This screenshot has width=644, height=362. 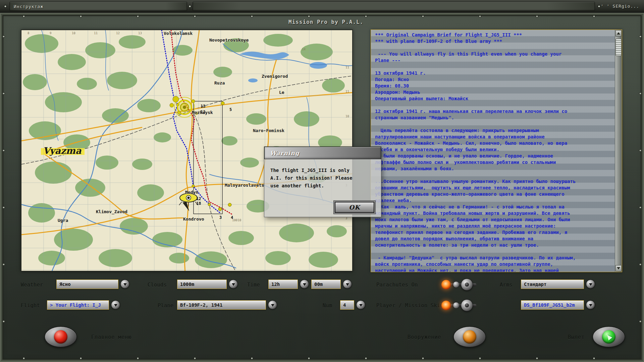 I want to click on warning-dialog: Warning The flight I_JG5_III is only A.I…, so click(x=323, y=182).